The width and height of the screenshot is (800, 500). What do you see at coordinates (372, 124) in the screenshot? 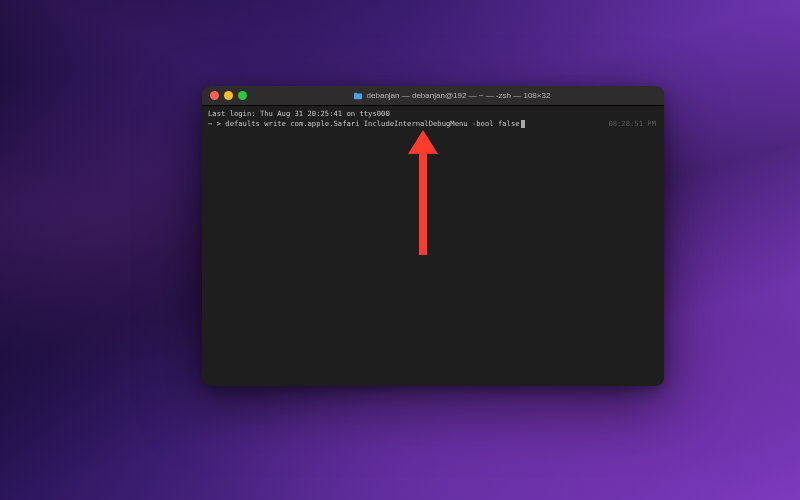
I see `typed-command: defaults write com.apple.Safari IncludeI…` at bounding box center [372, 124].